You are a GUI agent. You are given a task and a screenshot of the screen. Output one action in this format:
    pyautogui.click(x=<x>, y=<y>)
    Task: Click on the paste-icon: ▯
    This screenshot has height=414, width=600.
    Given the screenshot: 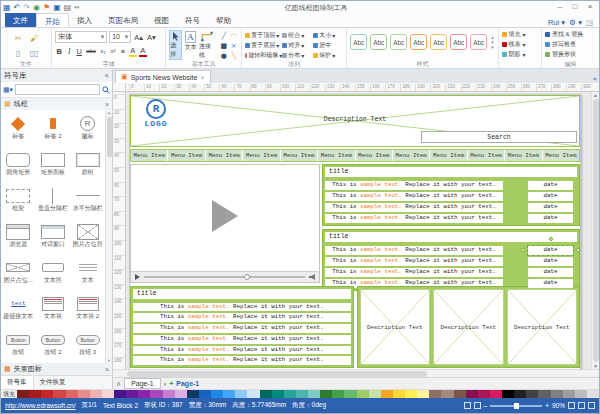 What is the action you would take?
    pyautogui.click(x=18, y=54)
    